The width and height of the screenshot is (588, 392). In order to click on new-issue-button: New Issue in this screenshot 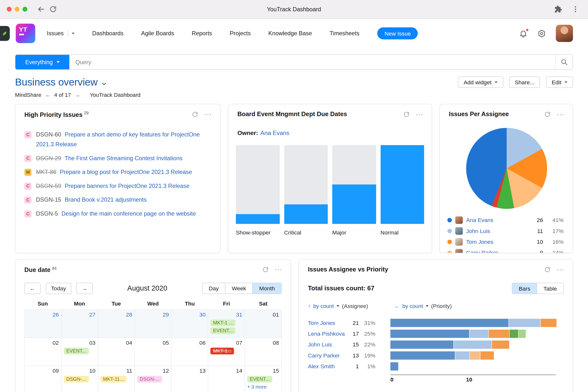, I will do `click(398, 34)`.